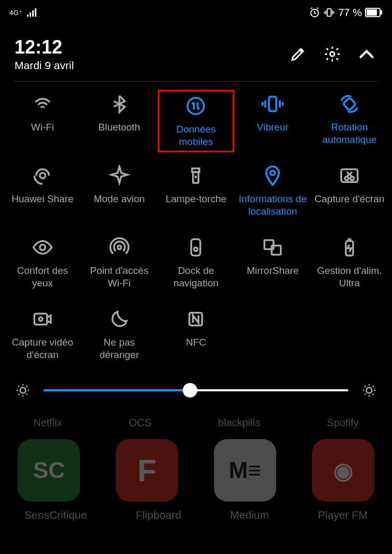  I want to click on edit-icon, so click(298, 54).